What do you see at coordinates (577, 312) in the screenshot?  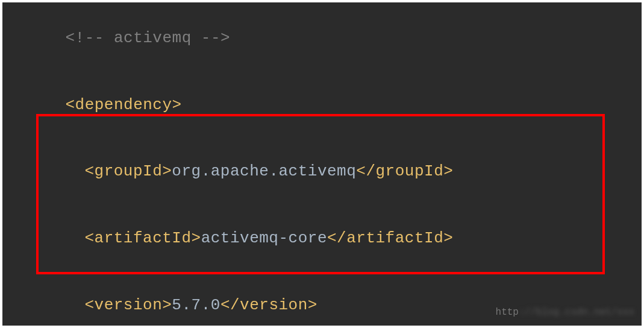 I see `watermark-blur: ://blog.csdn.net/xxx` at bounding box center [577, 312].